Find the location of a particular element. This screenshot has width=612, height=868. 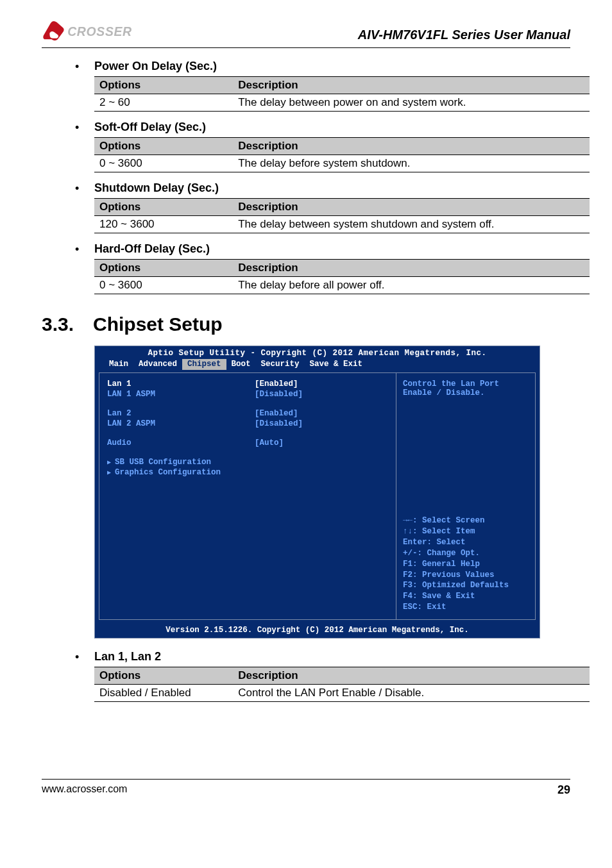

option-value: Disabled / Enabled is located at coordinates (164, 694).